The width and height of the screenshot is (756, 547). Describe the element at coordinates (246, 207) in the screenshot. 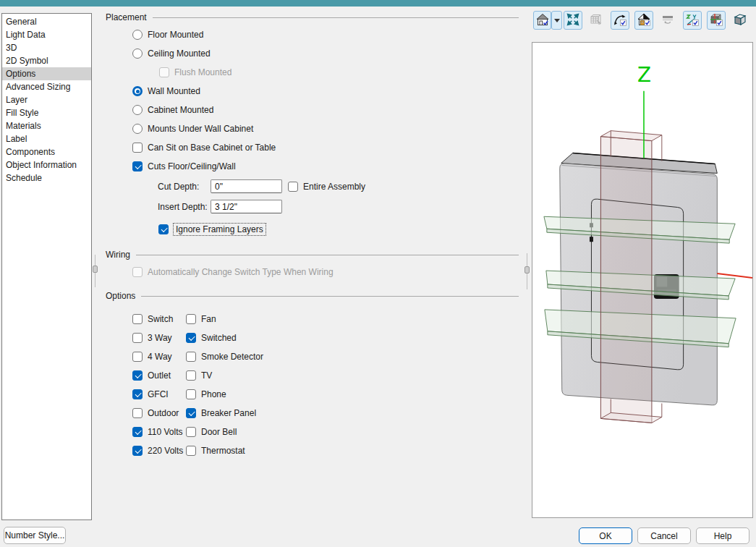

I see `insert-depth-input` at that location.